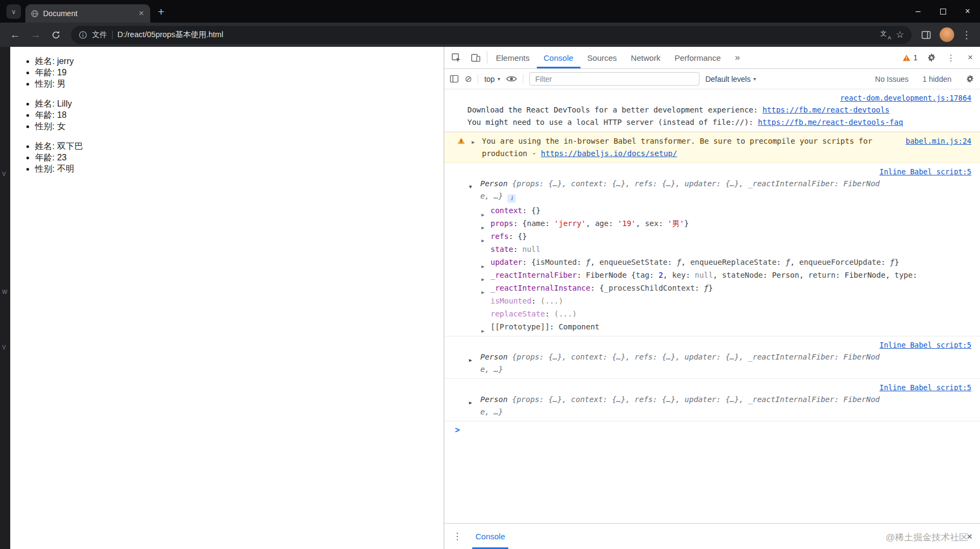  I want to click on list-item: 姓名: Lilly, so click(239, 103).